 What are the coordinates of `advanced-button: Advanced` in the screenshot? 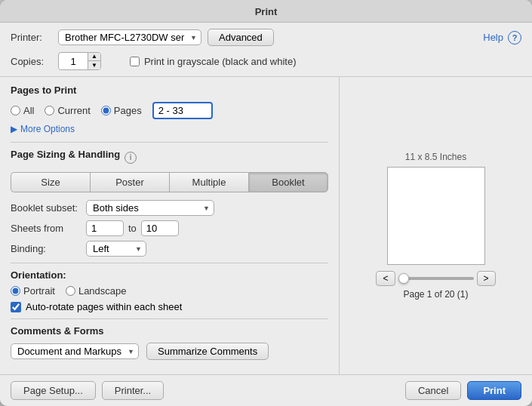 It's located at (241, 38).